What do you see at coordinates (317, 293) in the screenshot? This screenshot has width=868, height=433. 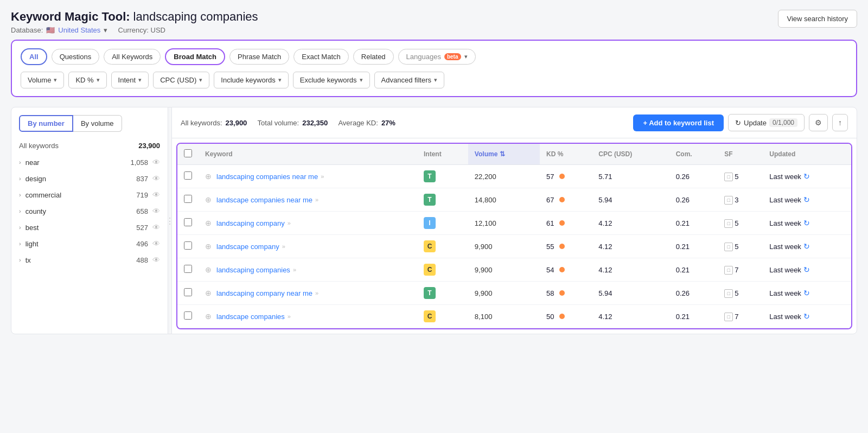 I see `keyword-expand-icon: »` at bounding box center [317, 293].